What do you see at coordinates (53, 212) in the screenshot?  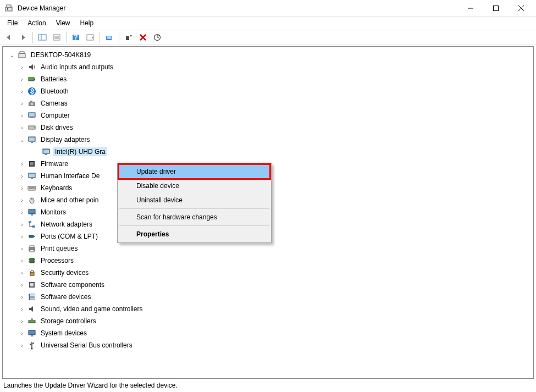 I see `tree-item-label: Monitors` at bounding box center [53, 212].